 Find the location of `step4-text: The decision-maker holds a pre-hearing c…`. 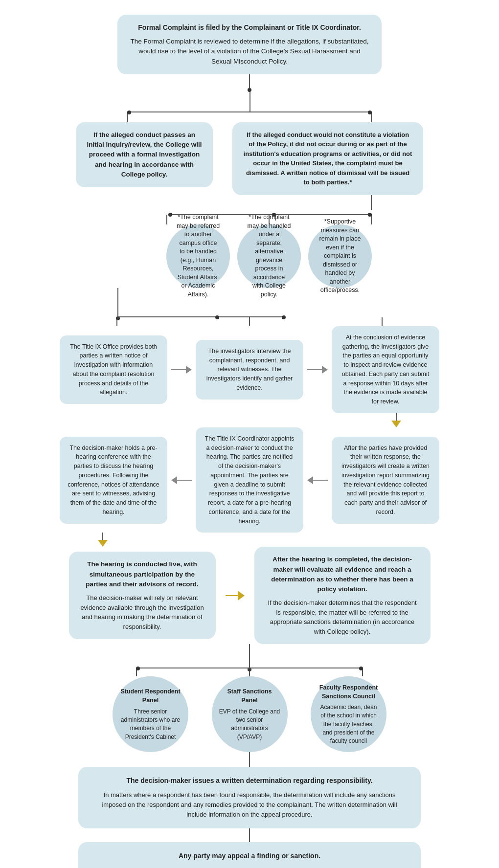

step4-text: The decision-maker holds a pre-hearing c… is located at coordinates (113, 480).